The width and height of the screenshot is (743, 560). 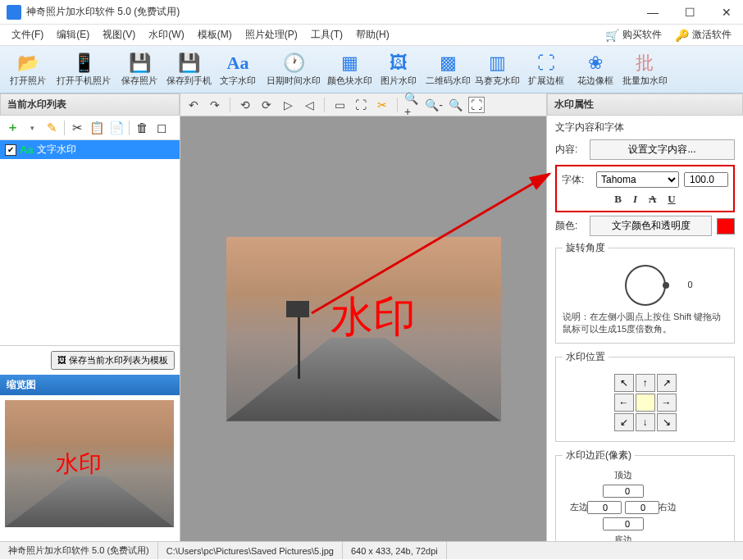 I want to click on canvas-image: 水印, so click(x=364, y=330).